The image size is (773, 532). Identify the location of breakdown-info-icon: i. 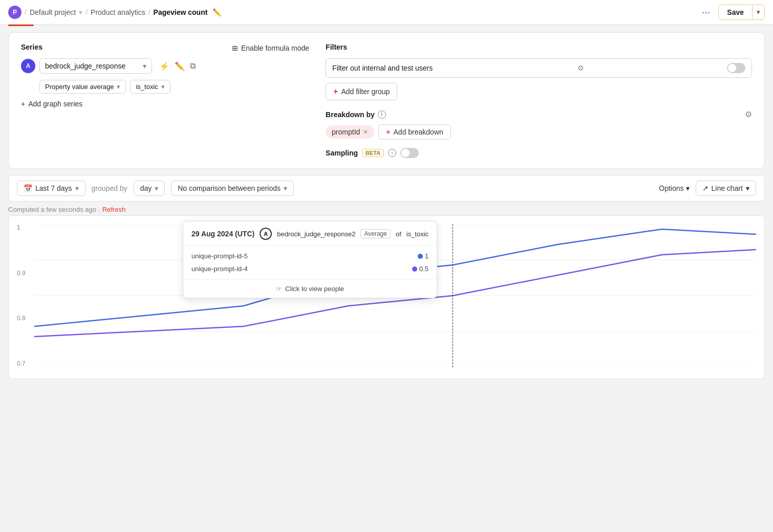
(382, 115).